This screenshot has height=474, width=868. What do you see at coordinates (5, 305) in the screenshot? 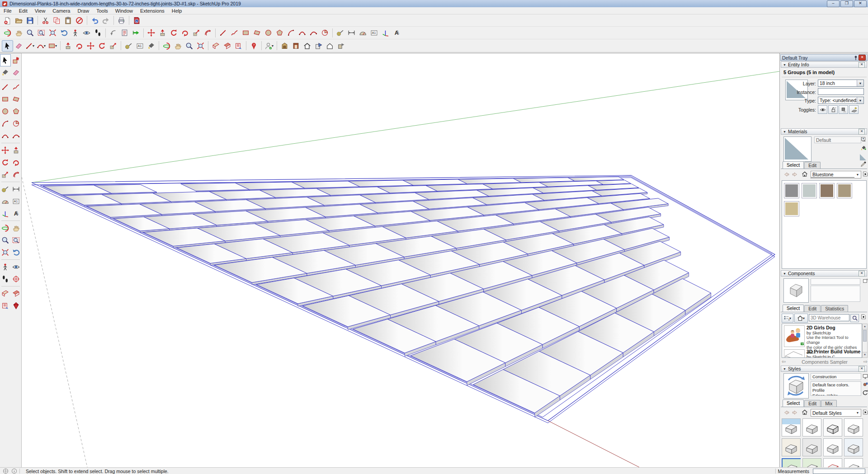
I see `sectionc-tool-icon` at bounding box center [5, 305].